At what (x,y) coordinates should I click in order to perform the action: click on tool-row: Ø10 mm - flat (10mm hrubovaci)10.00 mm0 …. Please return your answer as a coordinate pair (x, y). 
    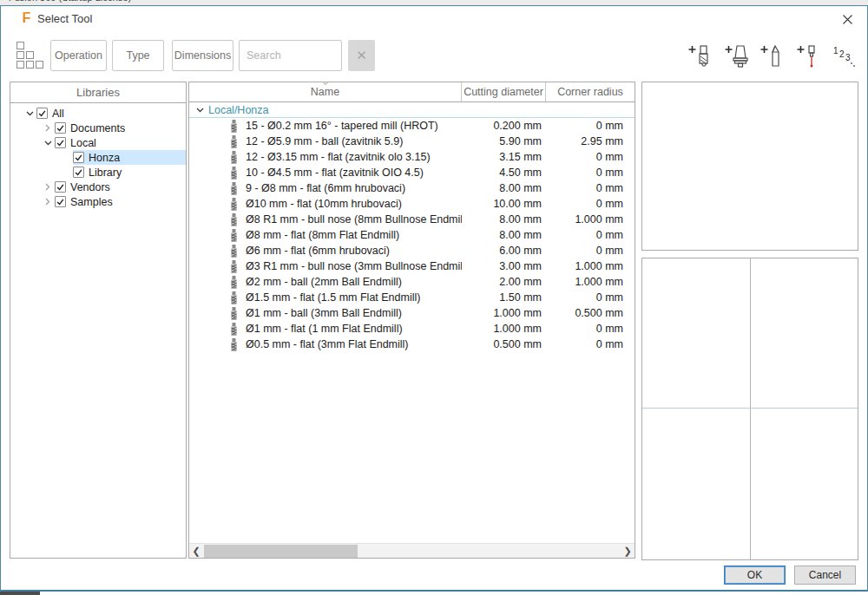
    Looking at the image, I should click on (411, 204).